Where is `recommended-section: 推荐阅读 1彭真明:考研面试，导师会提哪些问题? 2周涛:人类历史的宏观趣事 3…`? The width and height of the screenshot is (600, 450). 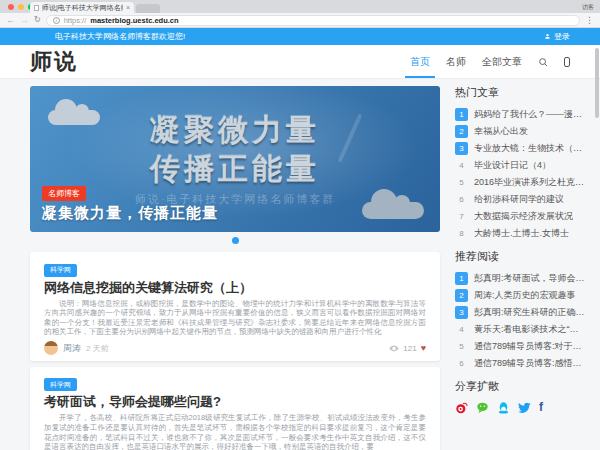
recommended-section: 推荐阅读 1彭真明:考研面试，导师会提哪些问题? 2周涛:人类历史的宏观趣事 3… is located at coordinates (521, 310).